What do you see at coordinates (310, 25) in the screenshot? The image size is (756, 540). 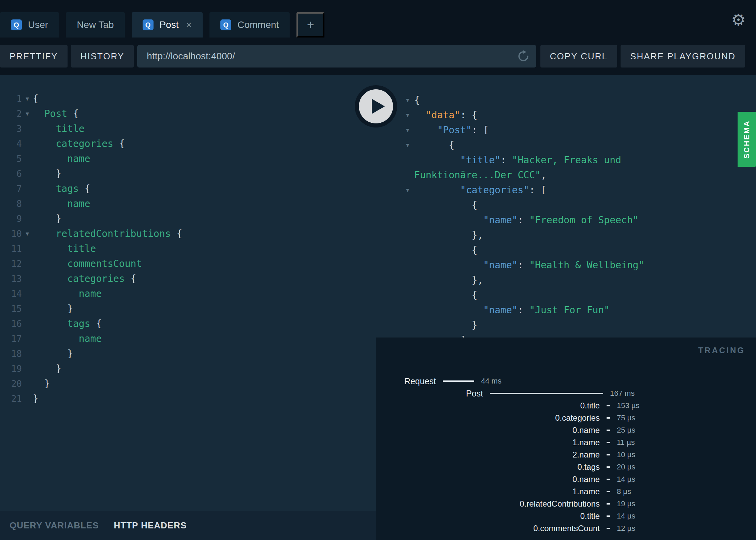 I see `add-tab-button: +` at bounding box center [310, 25].